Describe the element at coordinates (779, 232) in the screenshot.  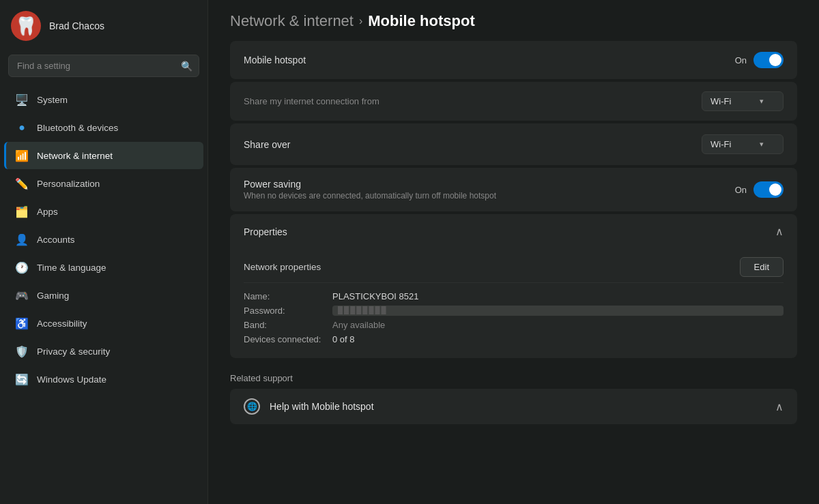
I see `properties-chevron: ∧` at that location.